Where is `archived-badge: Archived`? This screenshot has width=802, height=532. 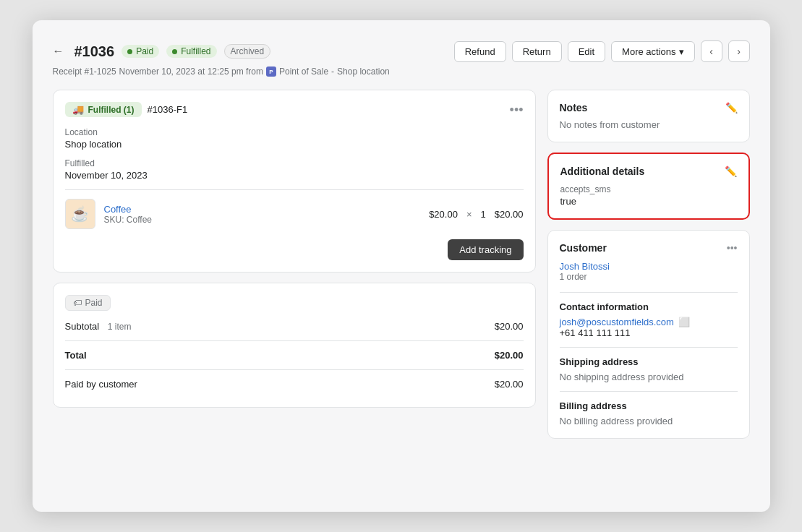 archived-badge: Archived is located at coordinates (247, 51).